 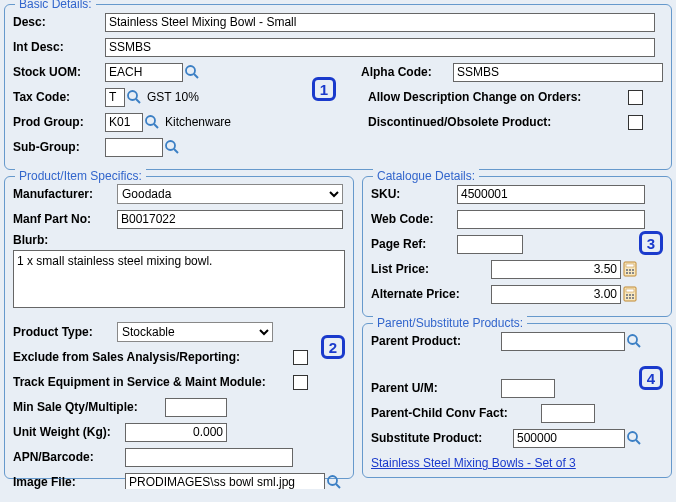 I want to click on unitweight-input, so click(x=176, y=432).